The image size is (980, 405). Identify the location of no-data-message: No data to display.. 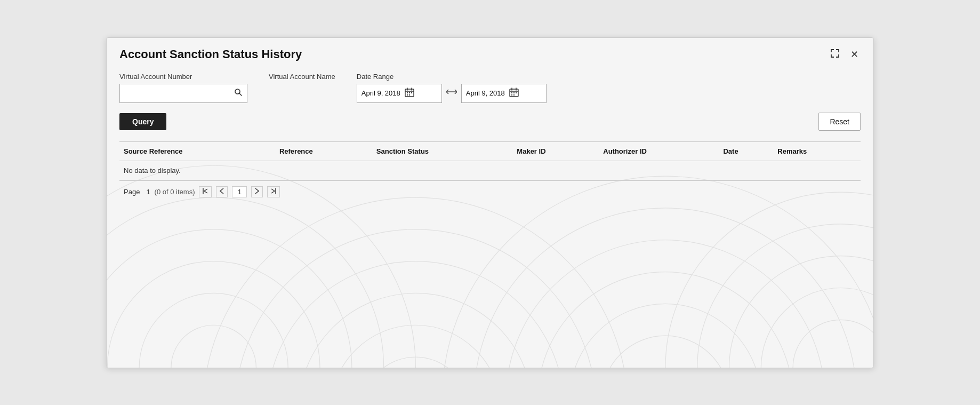
(490, 170).